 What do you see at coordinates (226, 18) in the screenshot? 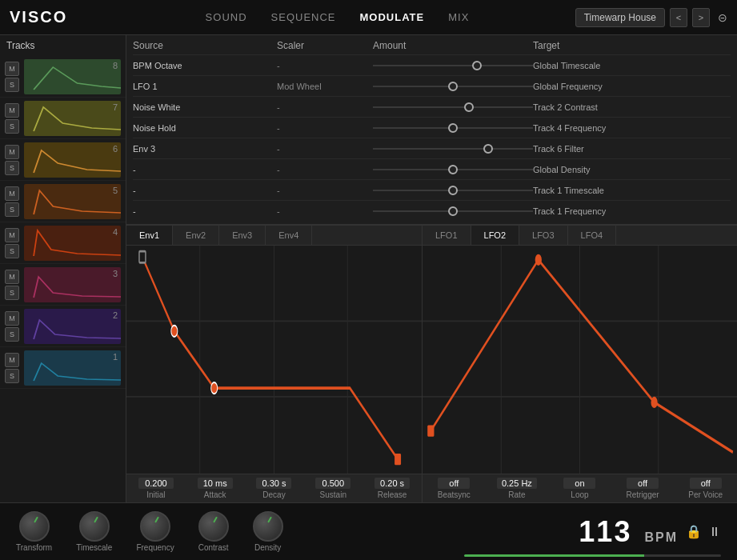
I see `nav-sound: SOUND` at bounding box center [226, 18].